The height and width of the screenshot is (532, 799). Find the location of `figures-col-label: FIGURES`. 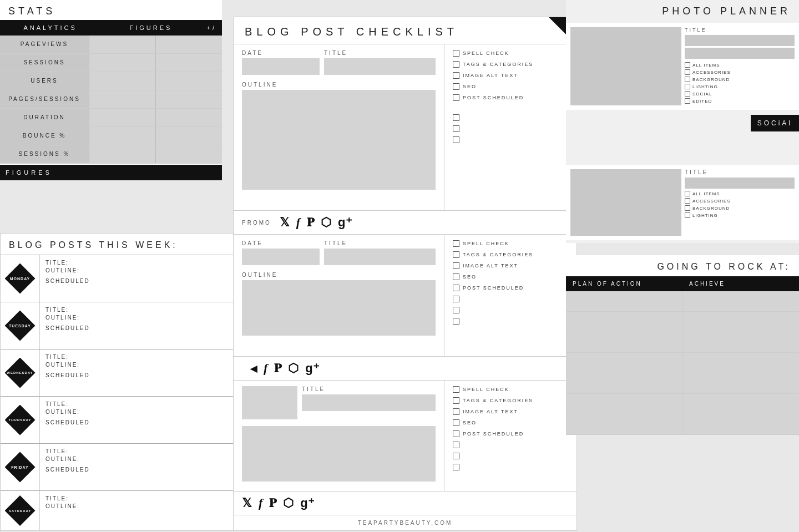

figures-col-label: FIGURES is located at coordinates (151, 28).